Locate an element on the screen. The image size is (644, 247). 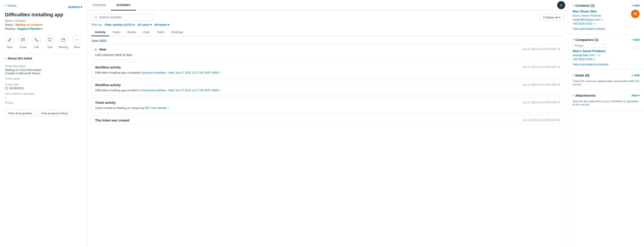
activity-card-ticket-activity: Ticket activity Jun 9, 2023 at 4:52 PM G… is located at coordinates (328, 105).